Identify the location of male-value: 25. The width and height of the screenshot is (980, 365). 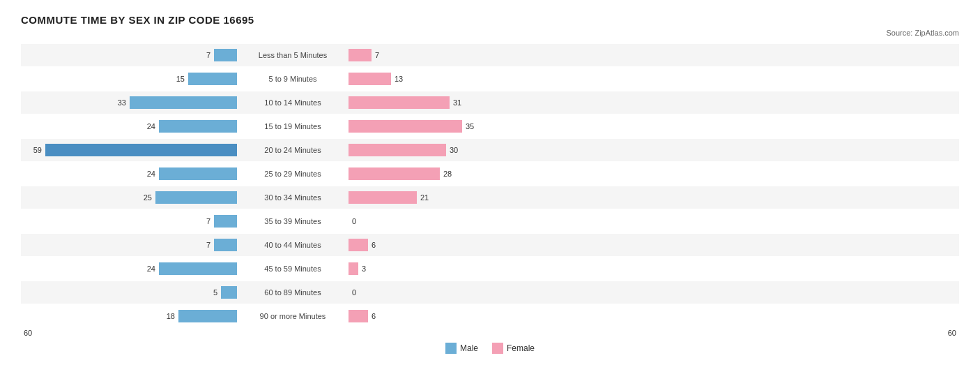
(145, 198).